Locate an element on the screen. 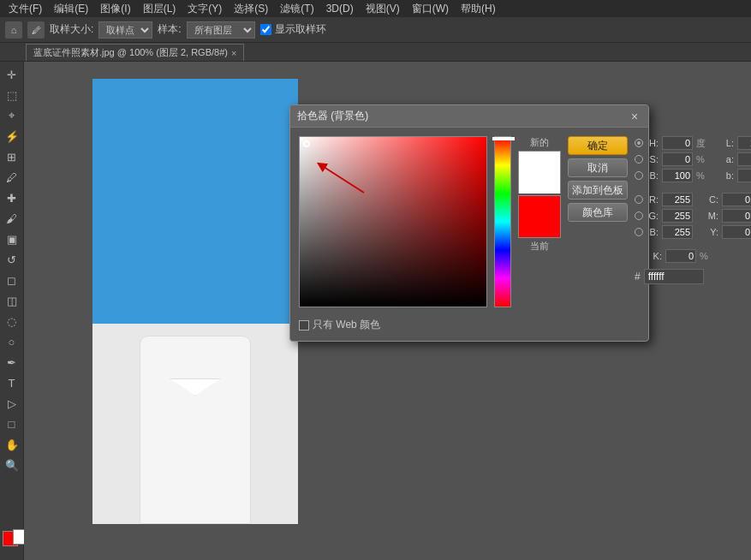 This screenshot has width=751, height=560. crop-tool: ⊞ is located at coordinates (12, 157).